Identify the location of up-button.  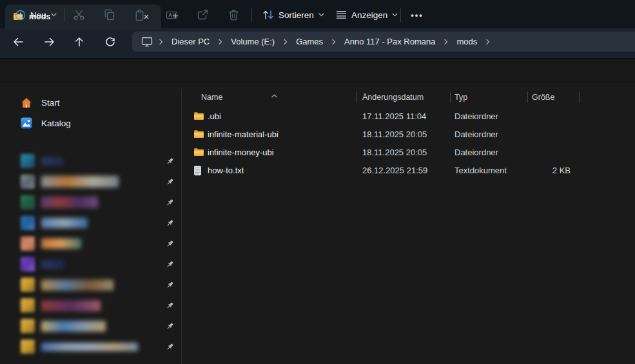
(79, 42).